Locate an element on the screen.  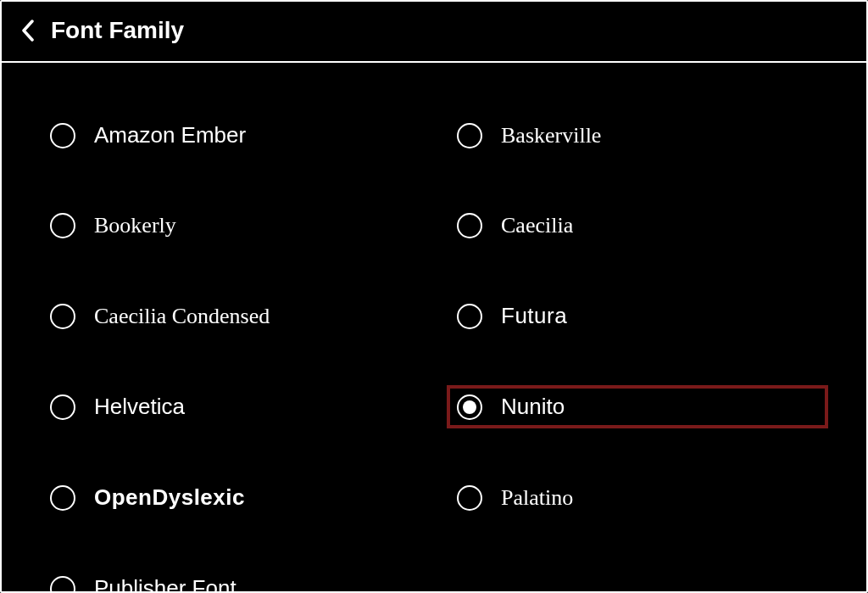
font-option-futura: Futura is located at coordinates (637, 316).